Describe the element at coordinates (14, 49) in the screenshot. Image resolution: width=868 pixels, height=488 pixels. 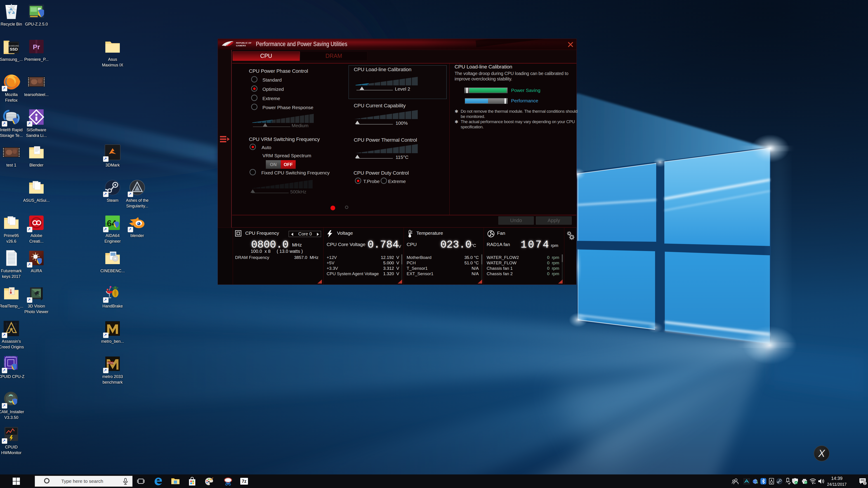
I see `svg-text: SSD` at that location.